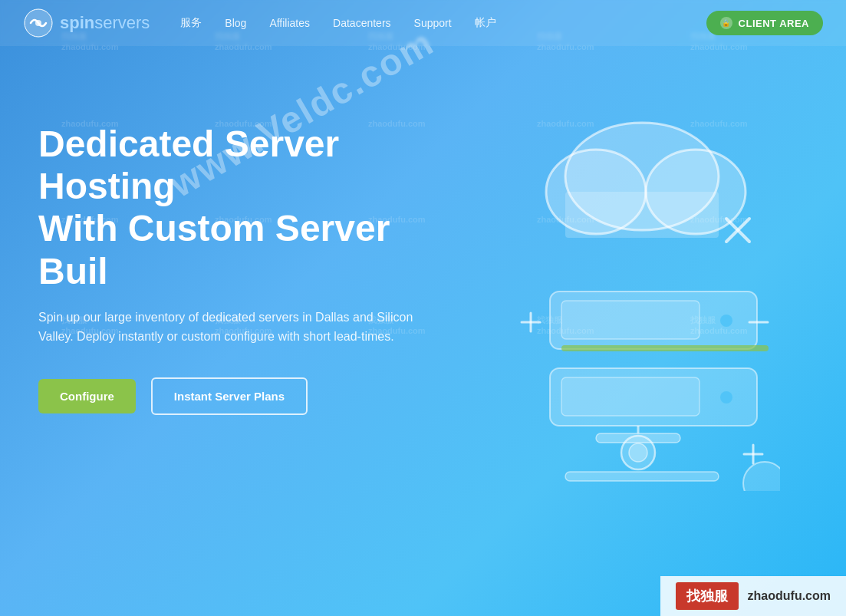  I want to click on client-area-button: 🔒 CLIENT AREA, so click(765, 23).